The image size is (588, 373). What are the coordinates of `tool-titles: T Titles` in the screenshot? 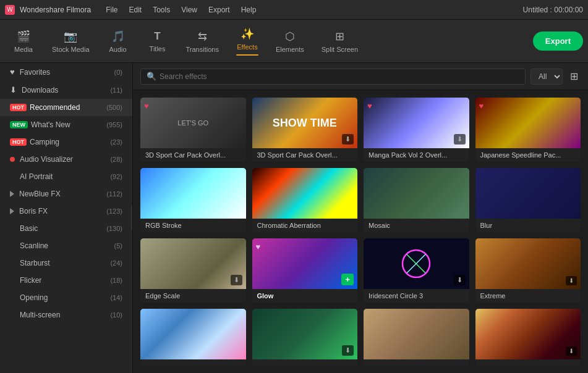 It's located at (158, 41).